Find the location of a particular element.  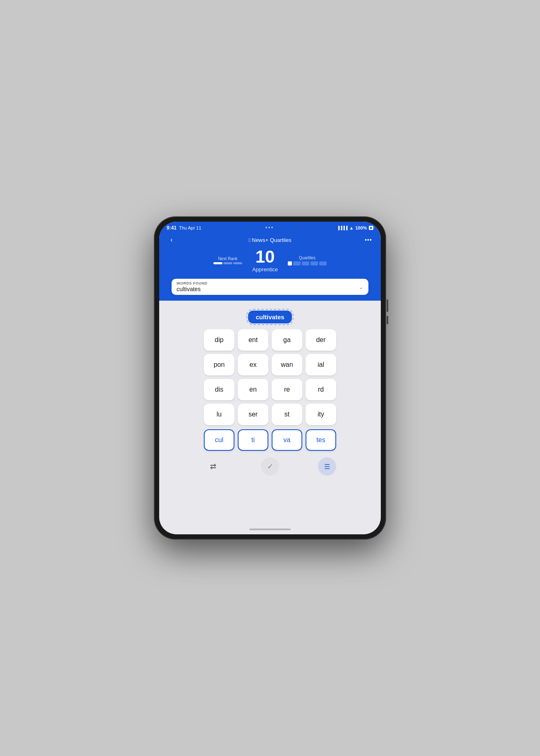

status-bar: 9:41 Thu Apr 11 ▐▐▐▐ ▲ 100% ■ is located at coordinates (270, 227).